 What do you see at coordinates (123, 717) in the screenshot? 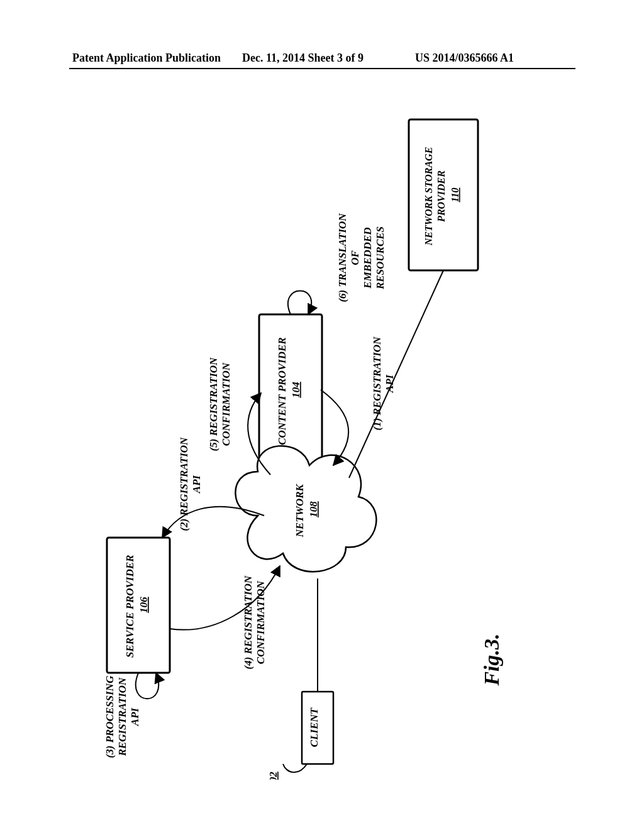
I see `callout-3: (3) PROCESSING REGISTRATION API` at bounding box center [123, 717].